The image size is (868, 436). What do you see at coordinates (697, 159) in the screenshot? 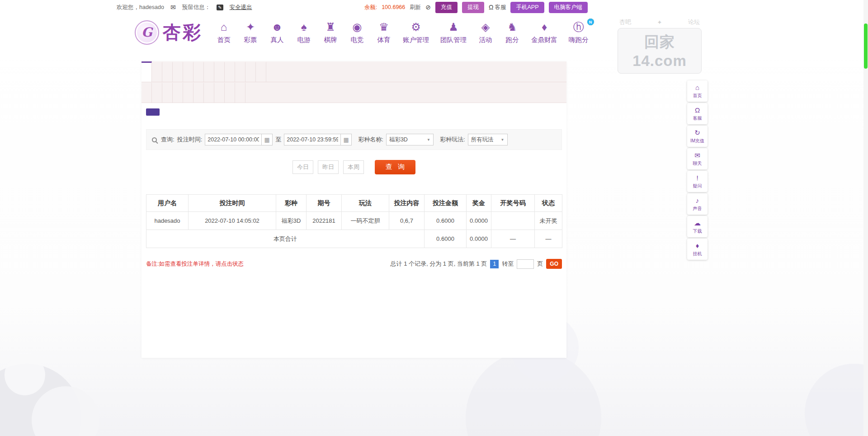
I see `side-tool: ✉ 聊天` at bounding box center [697, 159].